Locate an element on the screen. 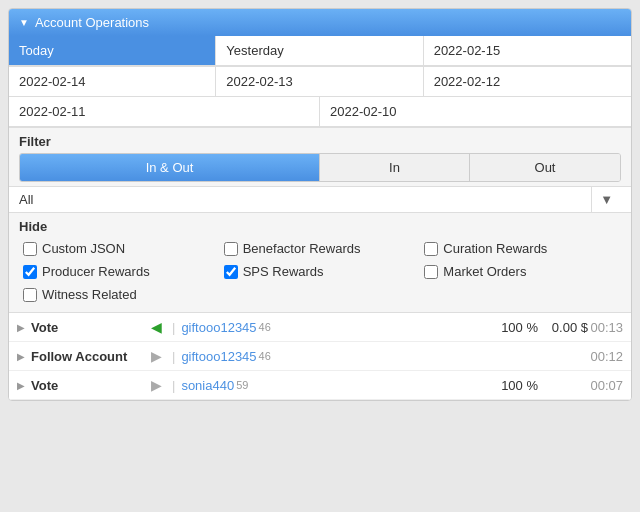 This screenshot has width=640, height=512. type-select: All Transfers Rewards Other is located at coordinates (305, 200).